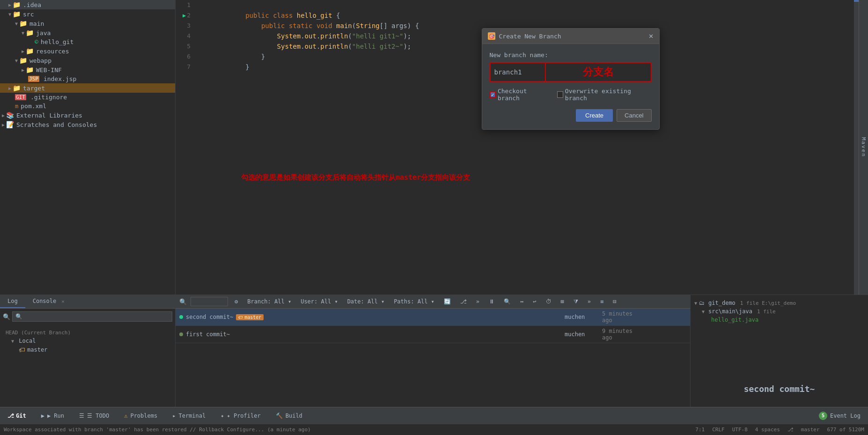 The image size is (868, 435). What do you see at coordinates (50, 115) in the screenshot?
I see `sidebar-label: External Libraries` at bounding box center [50, 115].